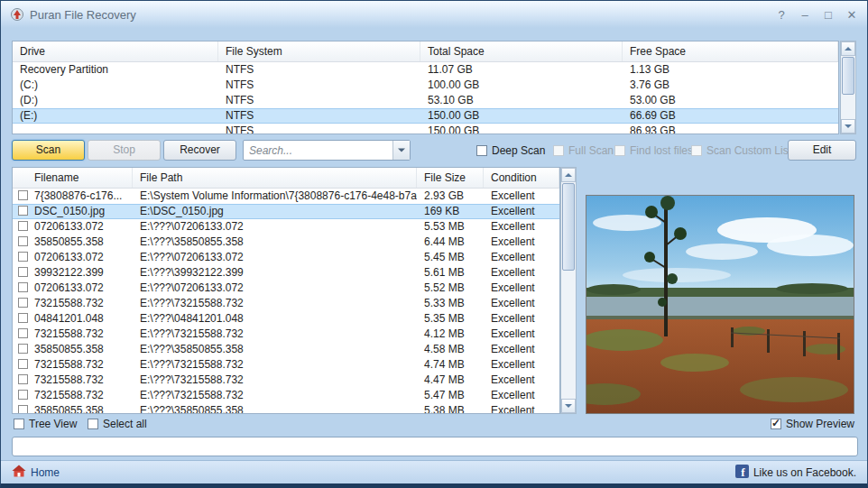 The image size is (868, 488). Describe the element at coordinates (805, 14) in the screenshot. I see `minimize-button: –` at that location.